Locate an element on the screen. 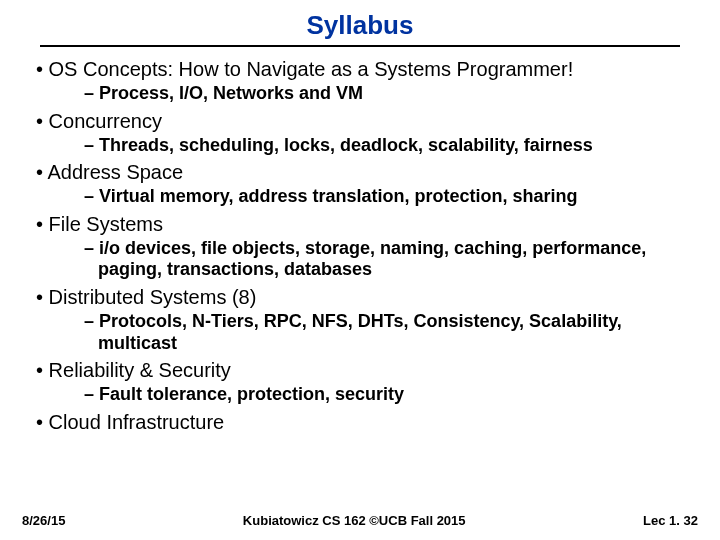  bullet-level-1: Concurrency is located at coordinates (360, 122).